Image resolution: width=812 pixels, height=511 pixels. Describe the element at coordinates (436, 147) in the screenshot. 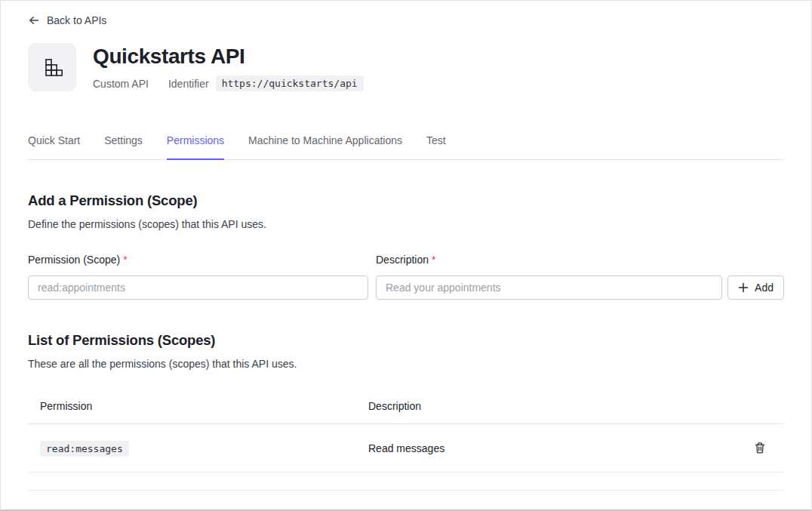

I see `tab-test: Test` at that location.